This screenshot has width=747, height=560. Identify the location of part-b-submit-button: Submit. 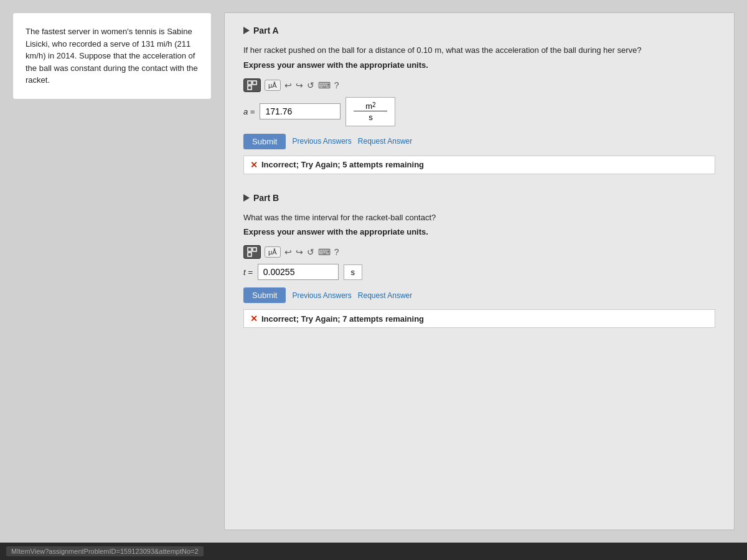
(265, 295).